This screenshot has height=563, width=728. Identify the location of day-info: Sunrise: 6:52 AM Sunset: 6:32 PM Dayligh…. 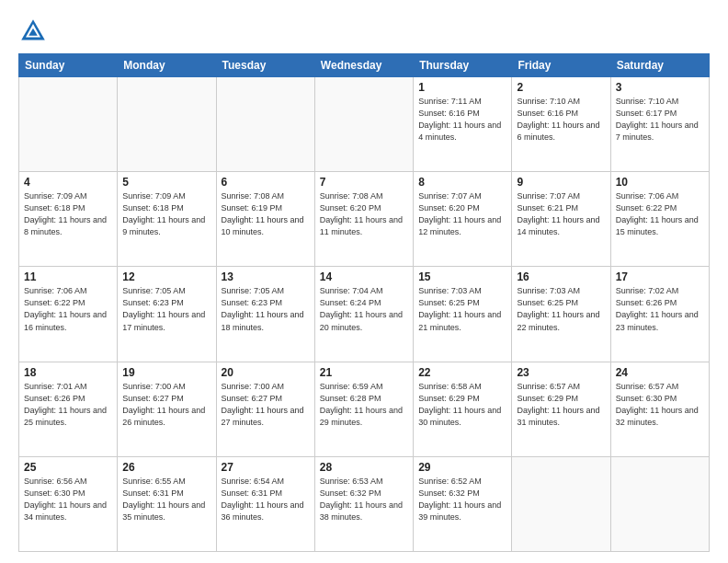
(462, 500).